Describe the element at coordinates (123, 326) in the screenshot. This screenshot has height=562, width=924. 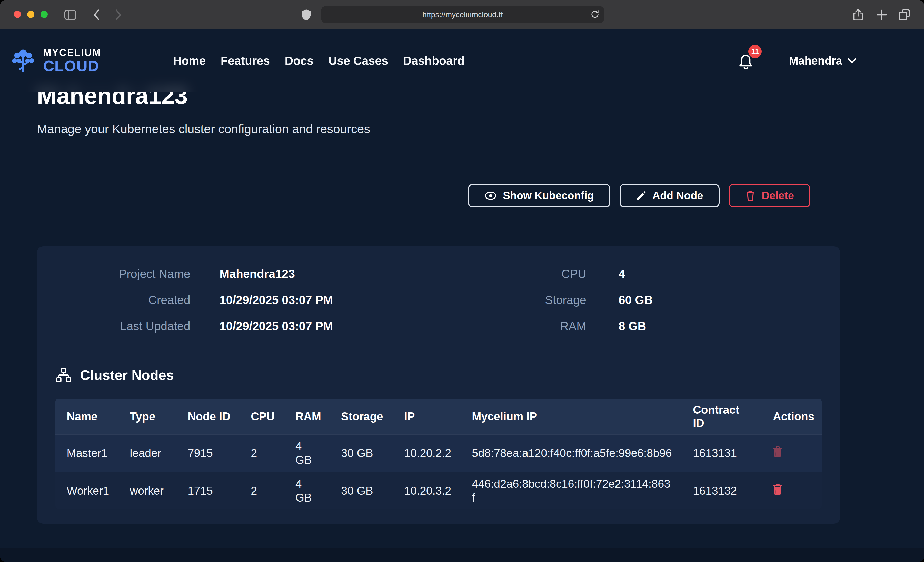
I see `last-updated-label: Last Updated` at that location.